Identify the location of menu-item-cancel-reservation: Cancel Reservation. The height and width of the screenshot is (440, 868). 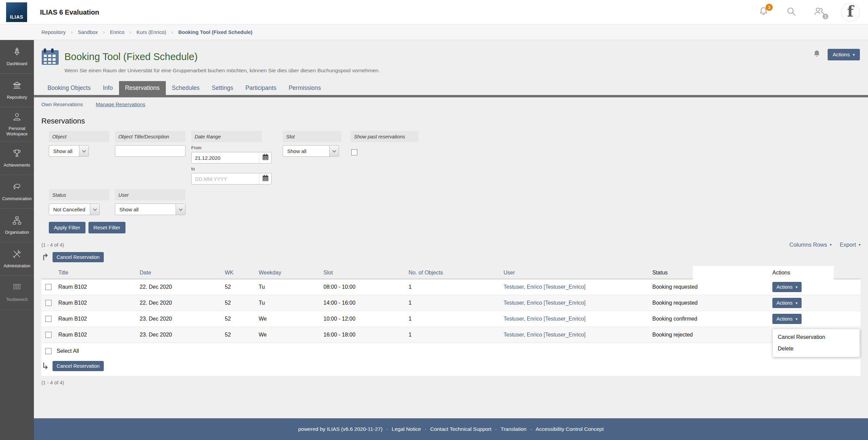
(816, 337).